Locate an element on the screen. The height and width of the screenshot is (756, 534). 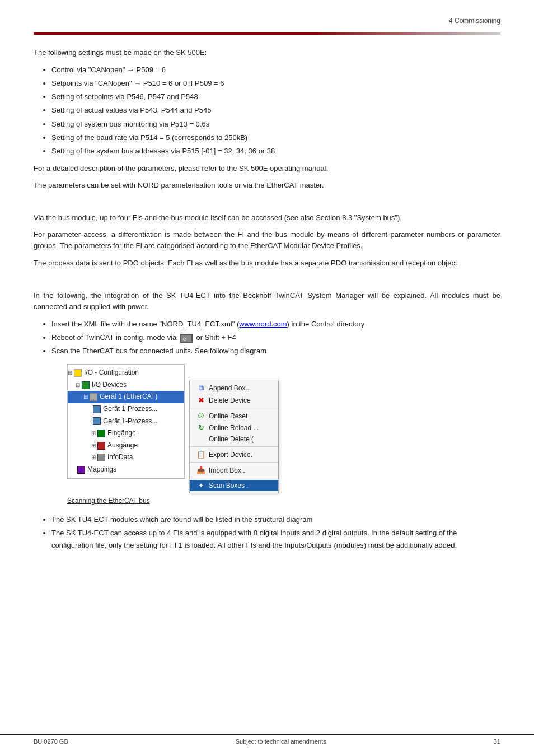
tree-label-io-config: I/O - Configuration is located at coordinates (111, 373).